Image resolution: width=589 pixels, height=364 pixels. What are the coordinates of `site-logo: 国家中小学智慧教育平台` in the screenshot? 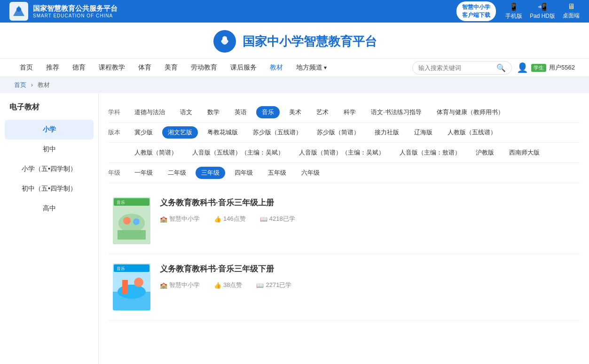 It's located at (295, 41).